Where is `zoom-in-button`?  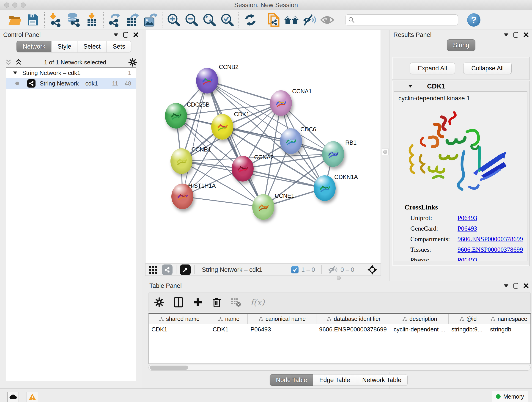
zoom-in-button is located at coordinates (174, 20).